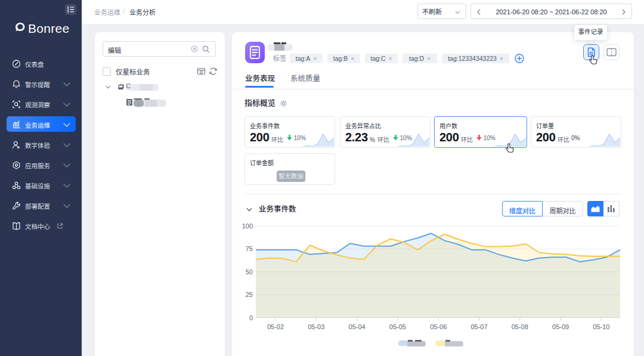 Image resolution: width=644 pixels, height=356 pixels. What do you see at coordinates (438, 327) in the screenshot?
I see `svg-text: 05-06` at bounding box center [438, 327].